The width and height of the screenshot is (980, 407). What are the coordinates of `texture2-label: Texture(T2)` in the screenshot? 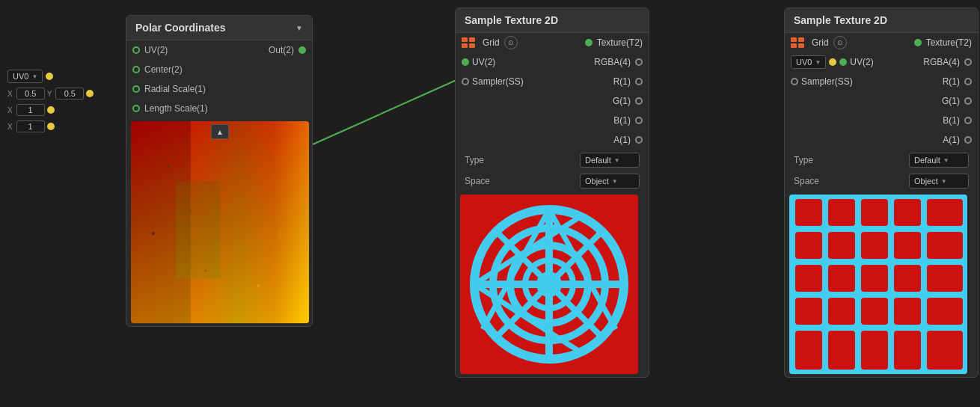 It's located at (949, 43).